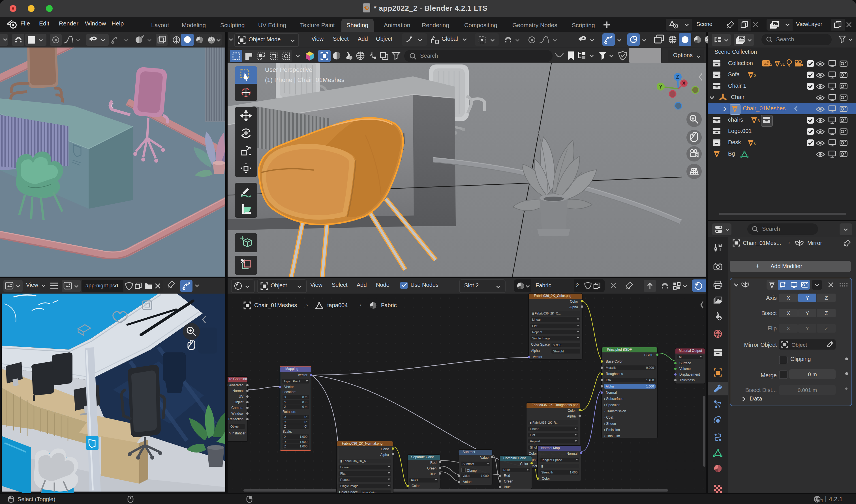  What do you see at coordinates (684, 83) in the screenshot?
I see `svg-text: X` at bounding box center [684, 83].